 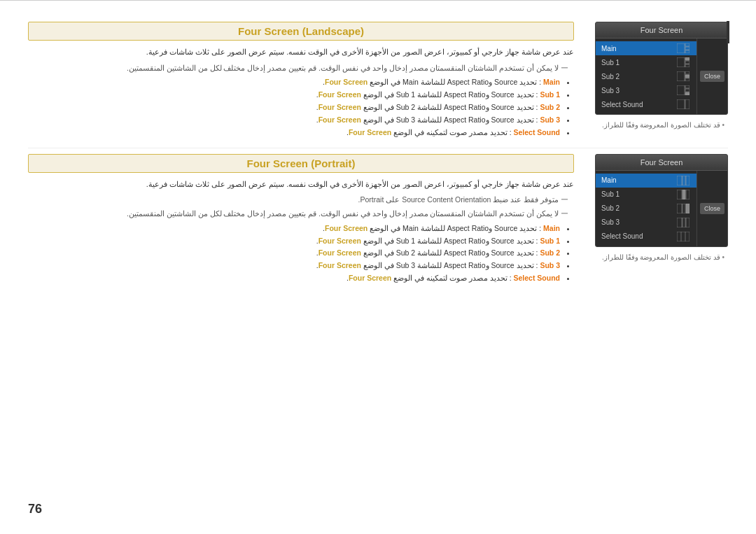 What do you see at coordinates (294, 120) in the screenshot?
I see `bullet-sub3-landscape: Sub 3 : تحديد Source وAspect Ratio للشاش…` at bounding box center [294, 120].